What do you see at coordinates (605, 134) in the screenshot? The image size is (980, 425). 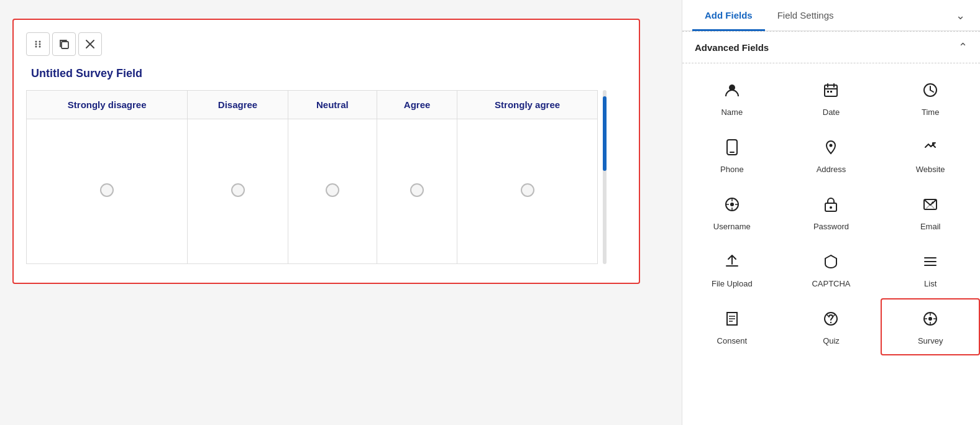 I see `scrollbar-thumb` at bounding box center [605, 134].